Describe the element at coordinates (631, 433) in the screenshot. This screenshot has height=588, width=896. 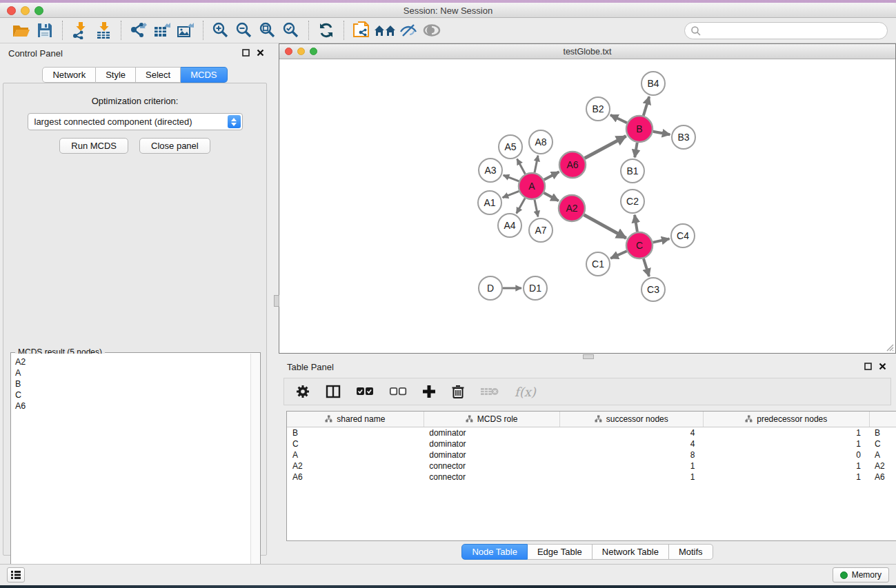
I see `table-cell: 4` at that location.